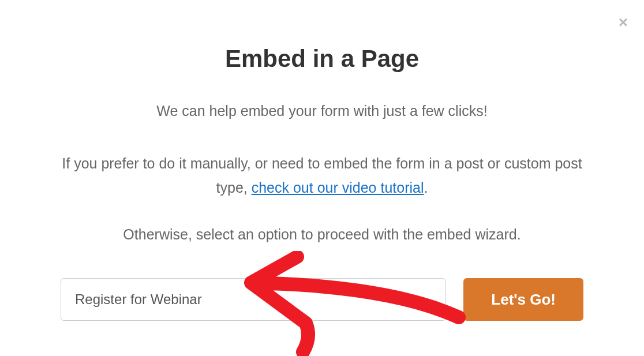 The width and height of the screenshot is (644, 356). What do you see at coordinates (322, 111) in the screenshot?
I see `modal-subtitle: We can help embed your form with just a …` at bounding box center [322, 111].